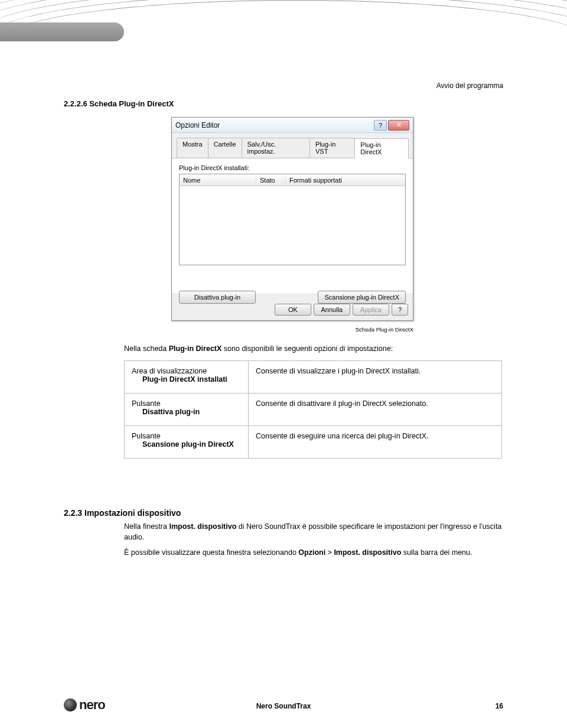  Describe the element at coordinates (185, 379) in the screenshot. I see `row1-bold: Plug-in DirectX installati` at that location.